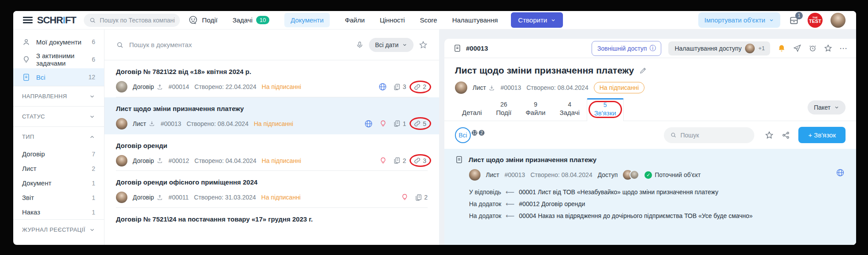 This screenshot has width=868, height=255. I want to click on links-stat: 3, so click(420, 160).